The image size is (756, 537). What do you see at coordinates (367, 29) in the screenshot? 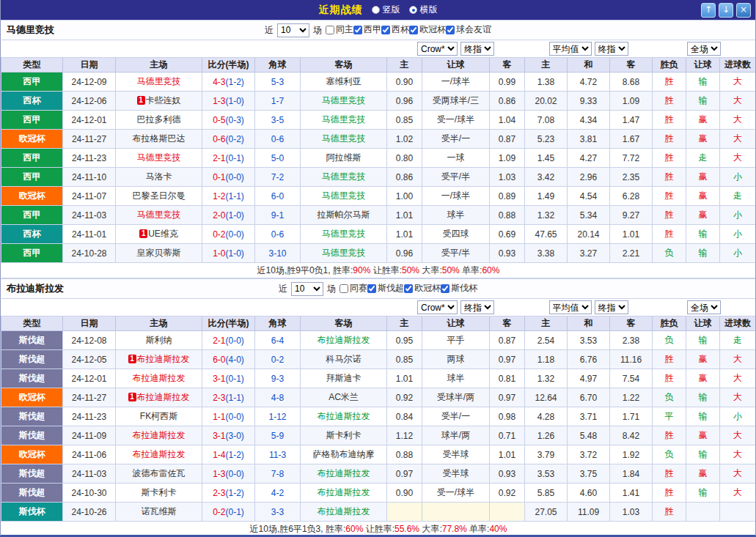
I see `filter-option: 西甲` at bounding box center [367, 29].